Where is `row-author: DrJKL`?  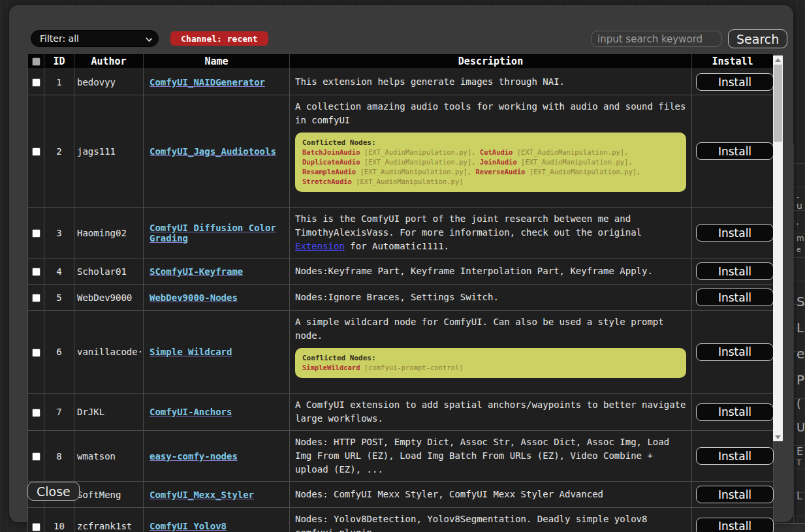
row-author: DrJKL is located at coordinates (109, 413).